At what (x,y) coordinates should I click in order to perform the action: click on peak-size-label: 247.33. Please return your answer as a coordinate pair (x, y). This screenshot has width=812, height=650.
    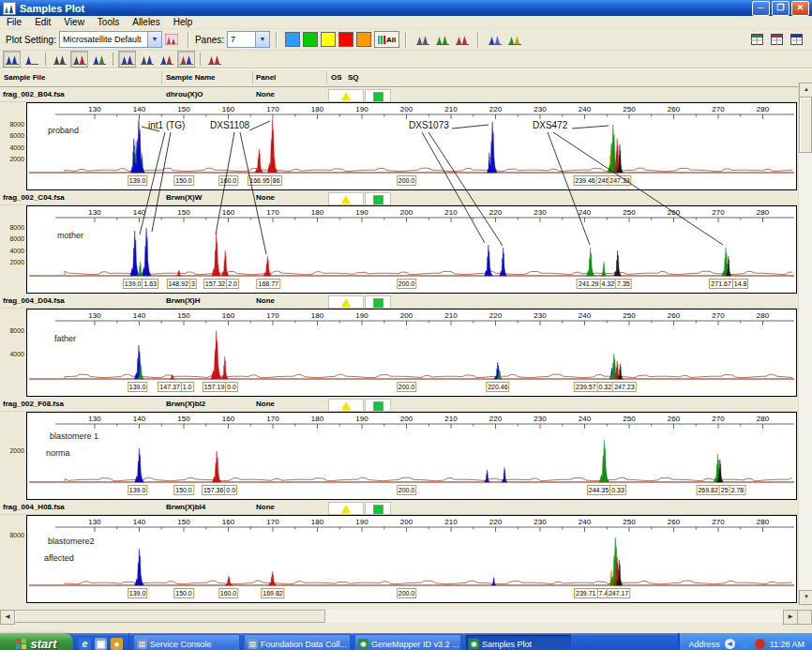
    Looking at the image, I should click on (619, 180).